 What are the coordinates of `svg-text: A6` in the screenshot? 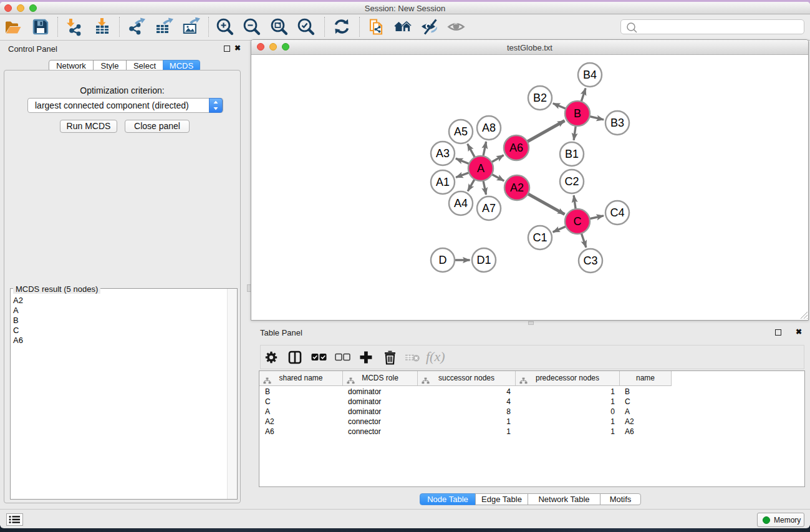 It's located at (516, 148).